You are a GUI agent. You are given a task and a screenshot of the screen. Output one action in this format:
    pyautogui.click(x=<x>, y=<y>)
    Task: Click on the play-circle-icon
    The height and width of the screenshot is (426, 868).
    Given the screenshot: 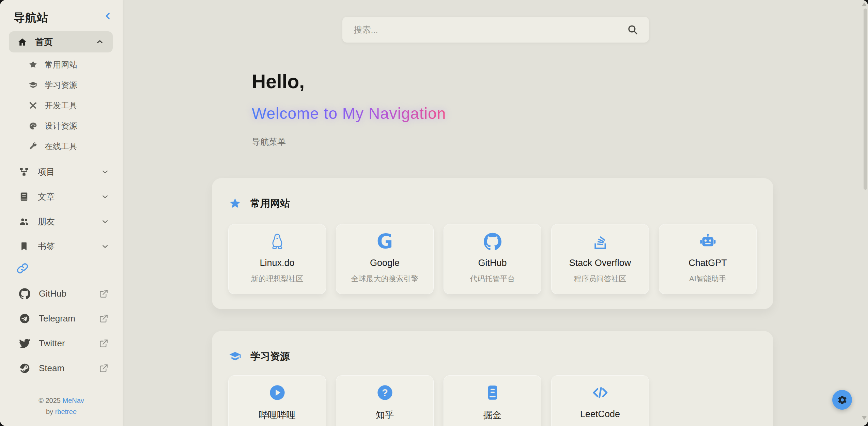 What is the action you would take?
    pyautogui.click(x=277, y=393)
    